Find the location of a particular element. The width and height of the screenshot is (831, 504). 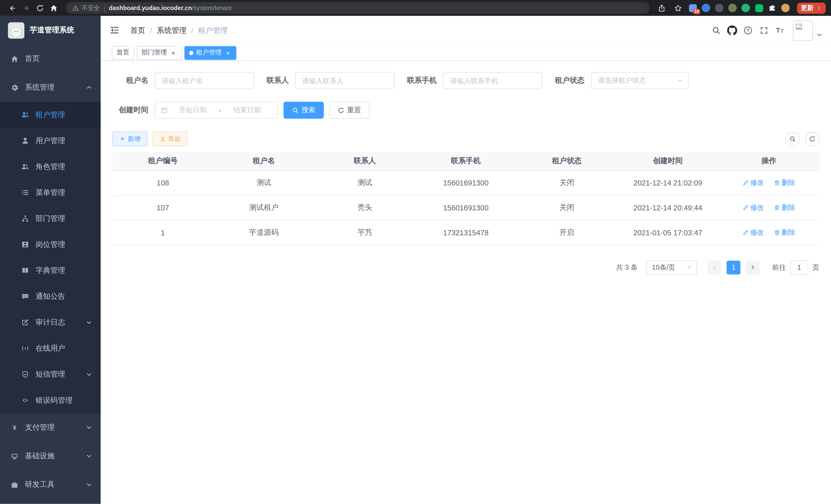

sidebar-item-online-users: 在线用户 is located at coordinates (51, 349).